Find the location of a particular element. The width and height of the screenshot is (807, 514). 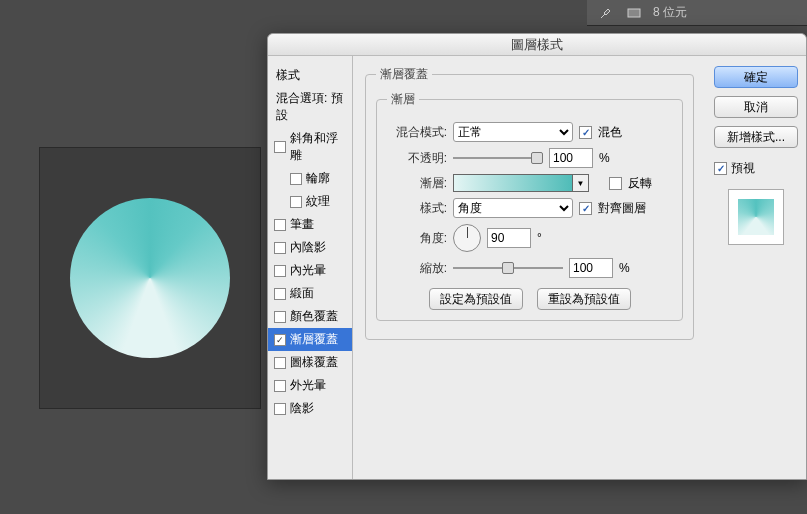

brush-icon is located at coordinates (606, 13).